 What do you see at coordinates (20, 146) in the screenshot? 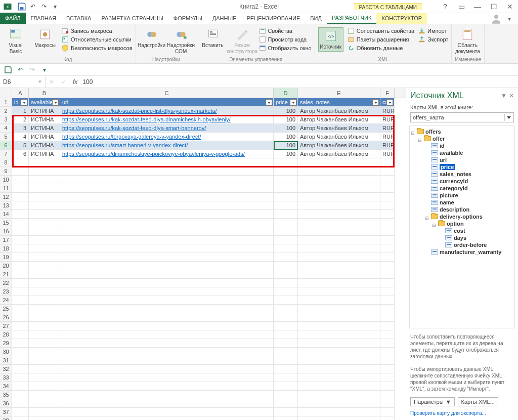
I see `table-cell: 5` at bounding box center [20, 146].